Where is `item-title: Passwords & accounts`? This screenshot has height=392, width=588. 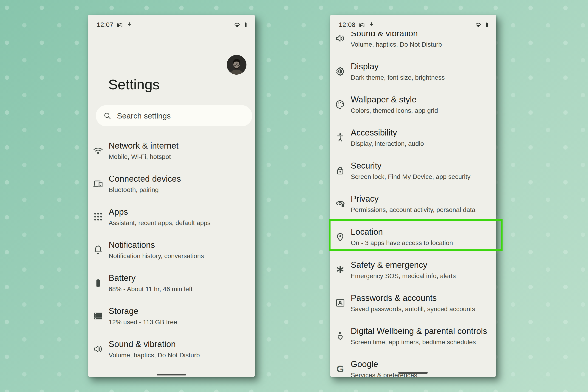
item-title: Passwords & accounts is located at coordinates (413, 298).